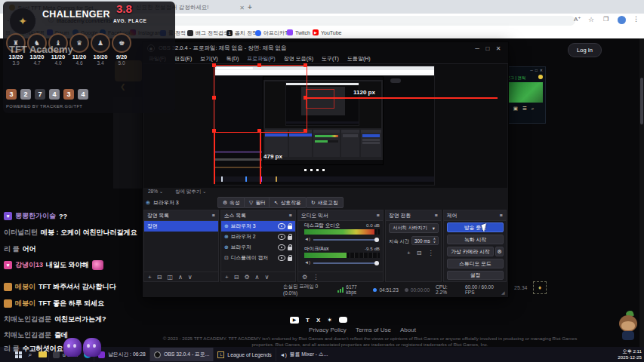 The width and height of the screenshot is (644, 362). What do you see at coordinates (258, 258) in the screenshot?
I see `source-item: ⊡디스플레이 캡처` at bounding box center [258, 258].